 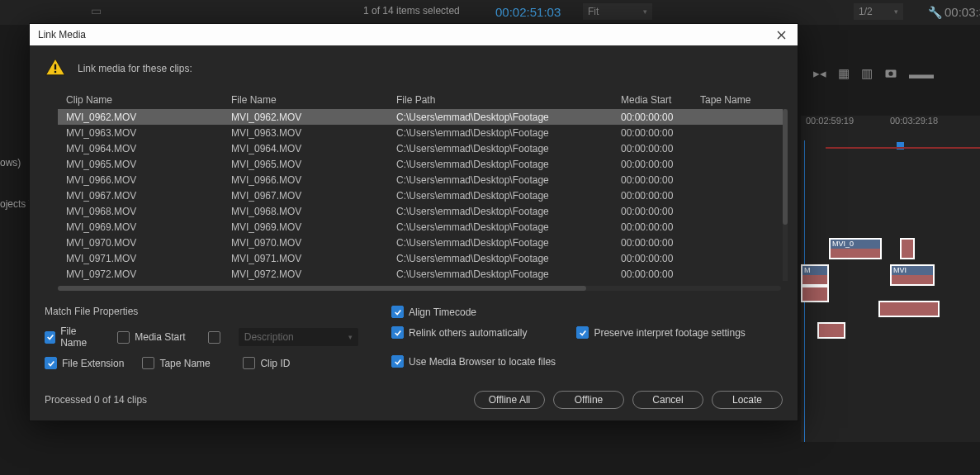 What do you see at coordinates (587, 362) in the screenshot?
I see `checkbox-use-media-browser: Use Media Browser to locate files` at bounding box center [587, 362].